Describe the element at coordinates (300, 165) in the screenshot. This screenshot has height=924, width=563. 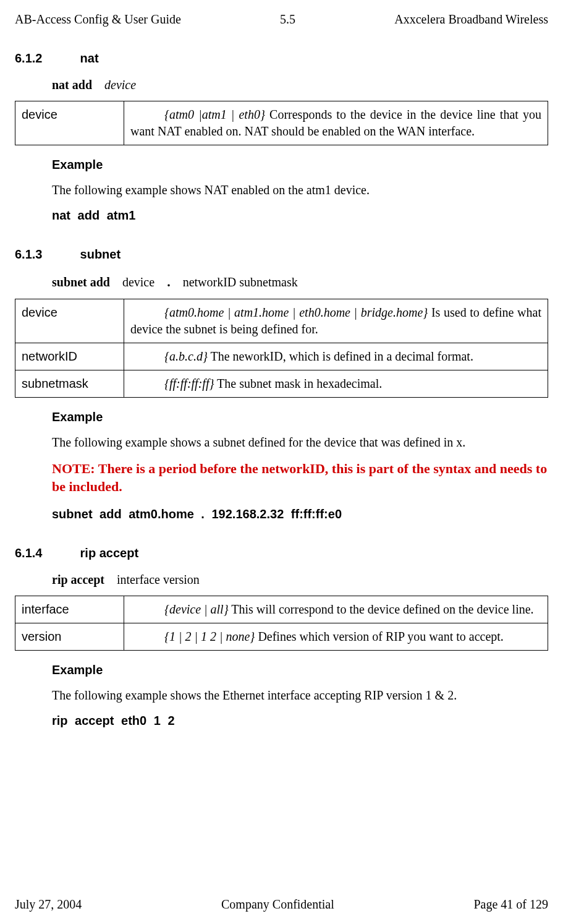
I see `nat-example-label: Example` at that location.